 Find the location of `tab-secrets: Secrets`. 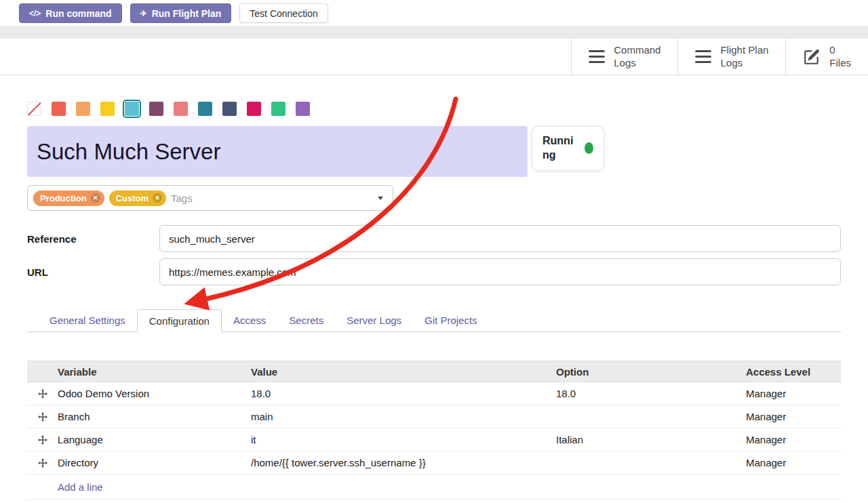

tab-secrets: Secrets is located at coordinates (307, 320).